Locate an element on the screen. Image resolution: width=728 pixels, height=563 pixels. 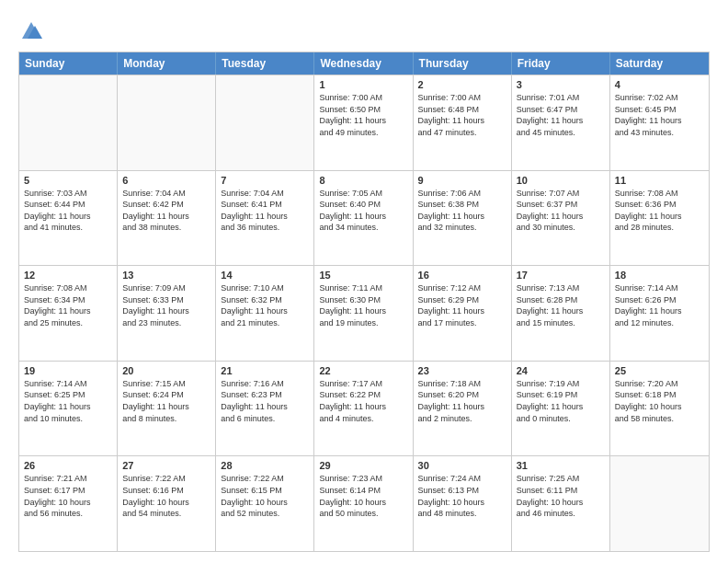
day-cell-24: 24Sunrise: 7:19 AM Sunset: 6:19 PM Dayli… is located at coordinates (561, 408).